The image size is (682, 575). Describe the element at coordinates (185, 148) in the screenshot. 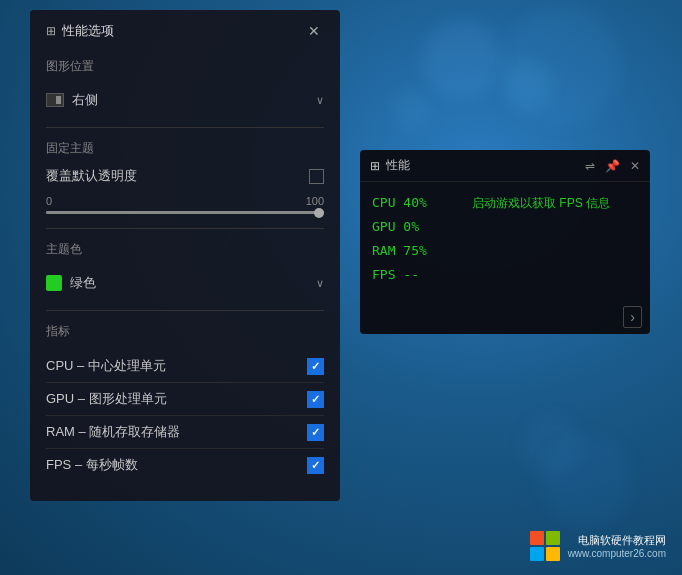

I see `section-fixed-label: 固定主题` at that location.